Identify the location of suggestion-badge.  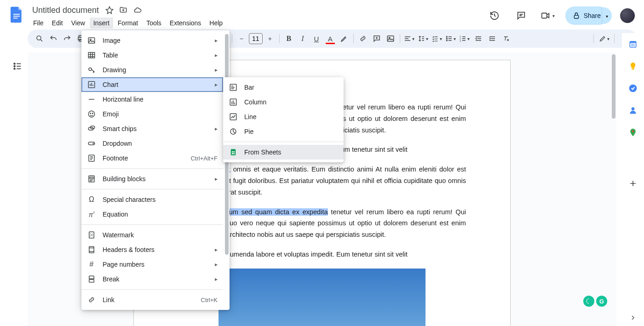
(589, 301).